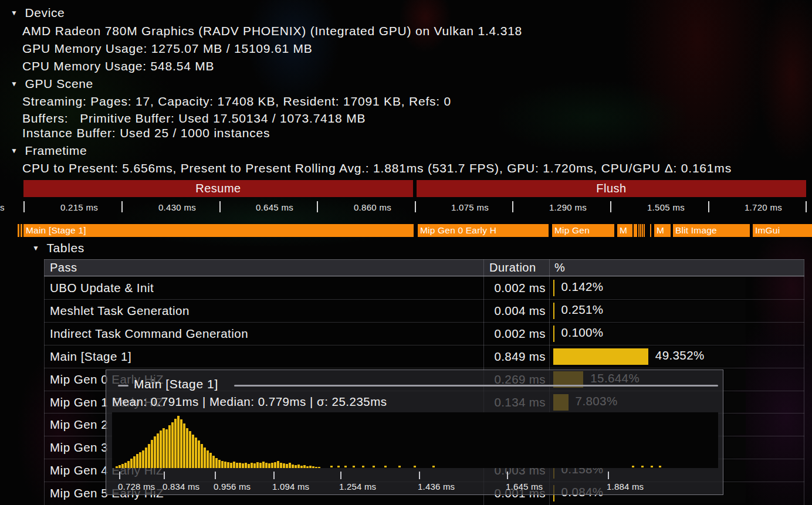  I want to click on timeline-group-resume: Resume, so click(218, 189).